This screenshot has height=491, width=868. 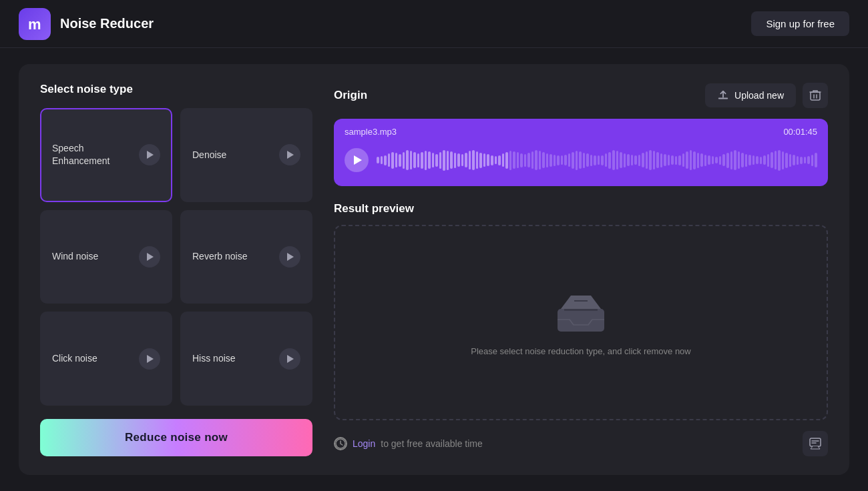 I want to click on empty-result-icon, so click(x=581, y=312).